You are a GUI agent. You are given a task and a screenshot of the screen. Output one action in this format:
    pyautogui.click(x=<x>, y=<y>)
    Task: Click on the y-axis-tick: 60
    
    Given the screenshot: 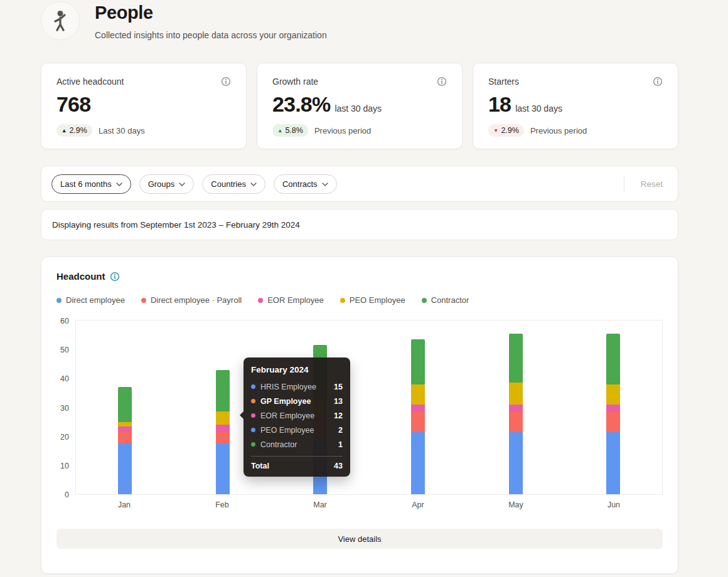 What is the action you would take?
    pyautogui.click(x=65, y=321)
    